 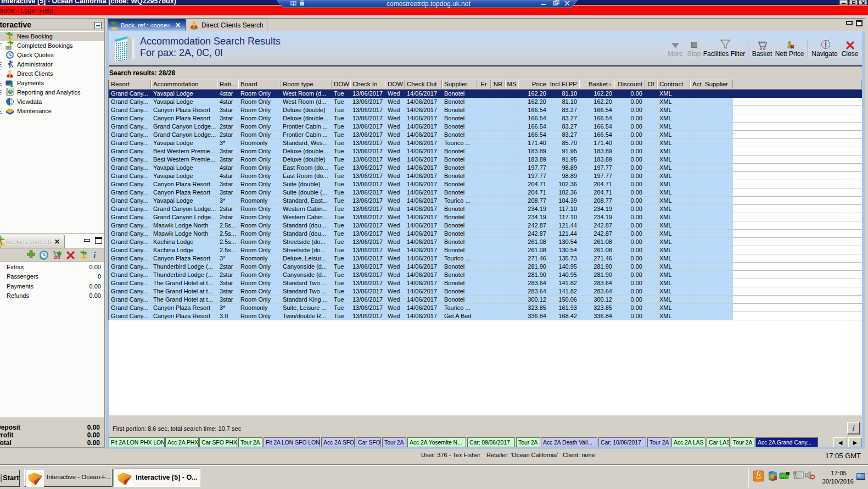 I want to click on svg-text: i, so click(x=94, y=255).